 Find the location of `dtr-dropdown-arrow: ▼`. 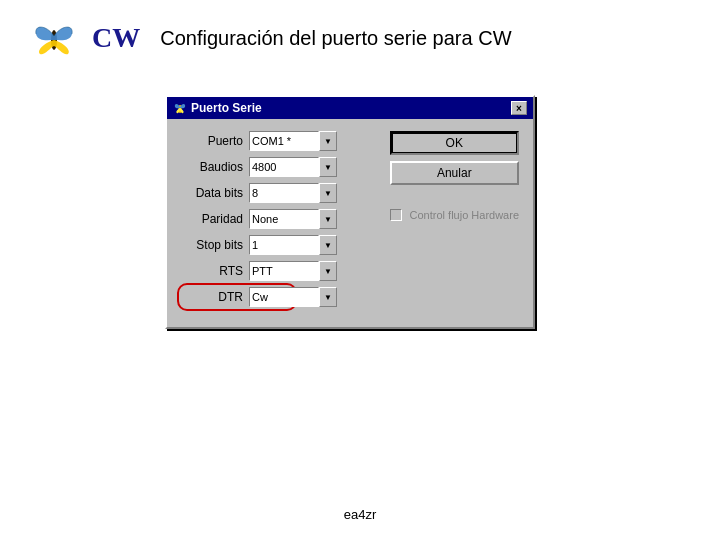

dtr-dropdown-arrow: ▼ is located at coordinates (328, 297).